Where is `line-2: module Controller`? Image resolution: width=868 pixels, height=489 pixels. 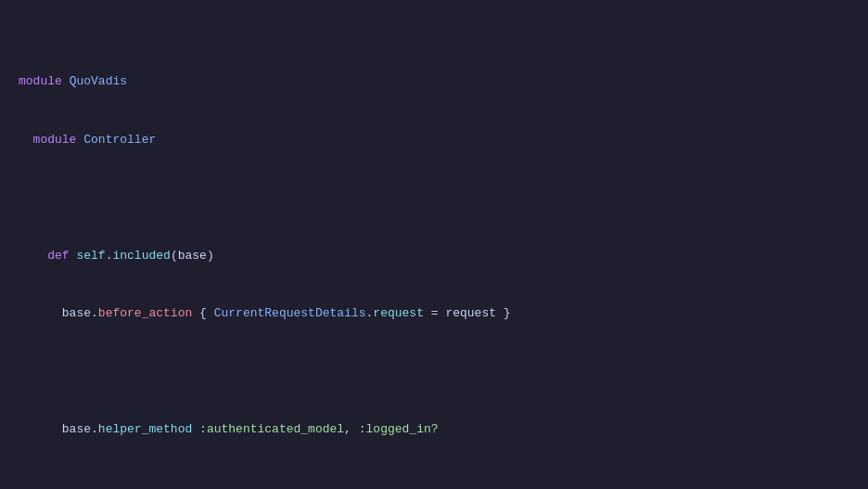 line-2: module Controller is located at coordinates (434, 141).